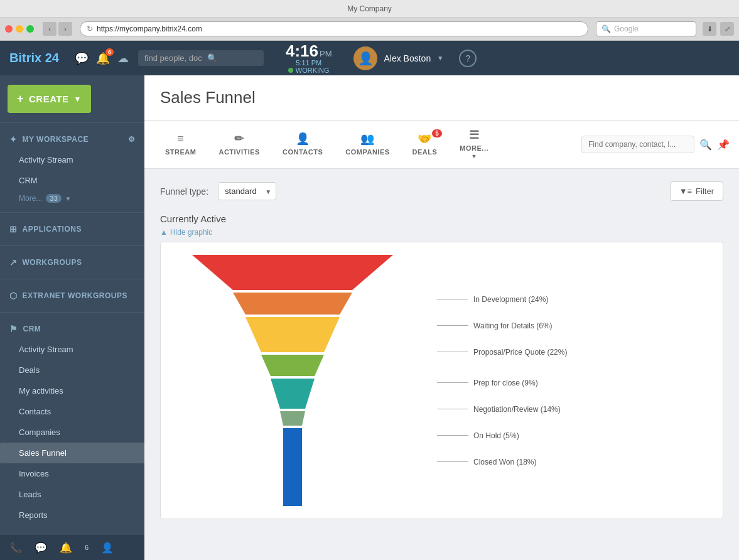  Describe the element at coordinates (425, 144) in the screenshot. I see `tab-deals: 🤝 5 DEALS` at that location.